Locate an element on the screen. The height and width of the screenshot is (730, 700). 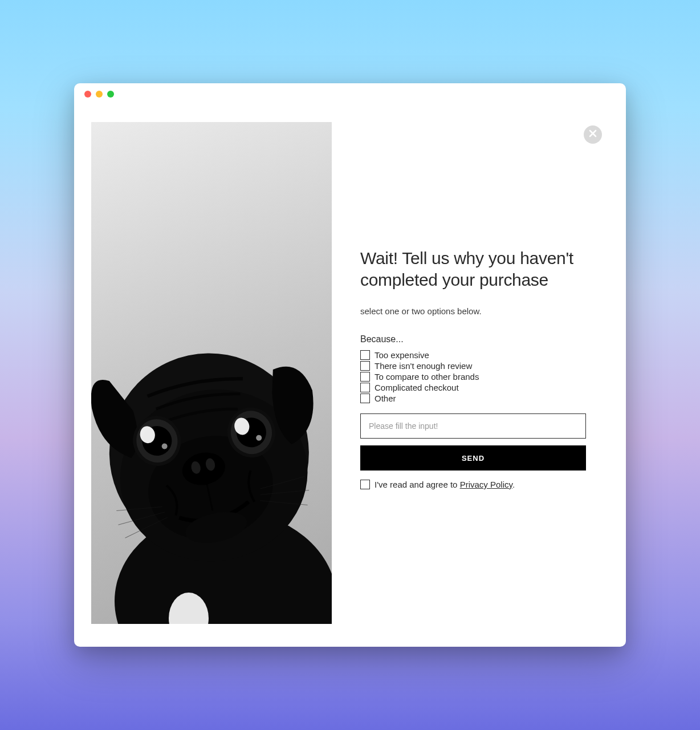
reason-option-compare-brands: To compare to other brands is located at coordinates (473, 376).